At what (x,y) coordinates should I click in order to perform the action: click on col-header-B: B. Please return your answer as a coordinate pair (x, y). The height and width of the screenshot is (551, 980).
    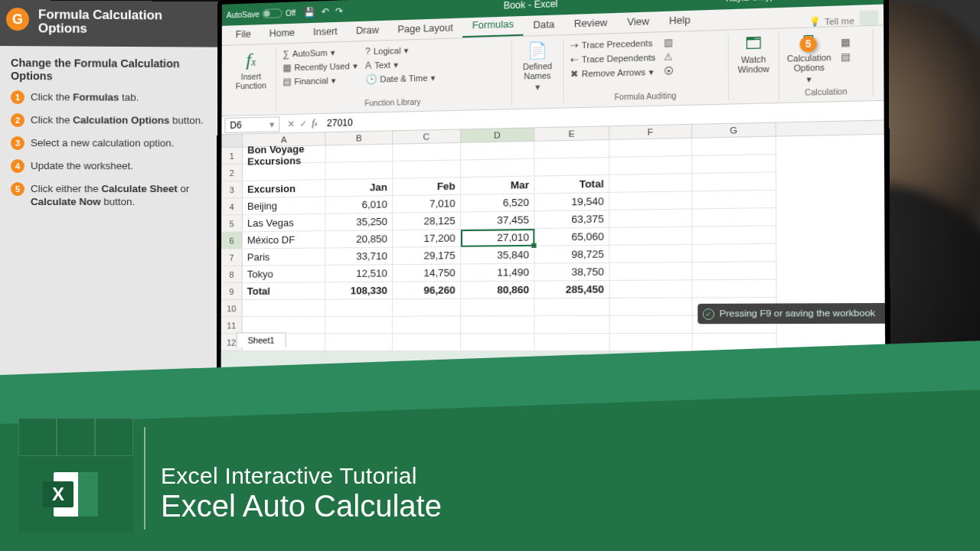
    Looking at the image, I should click on (360, 138).